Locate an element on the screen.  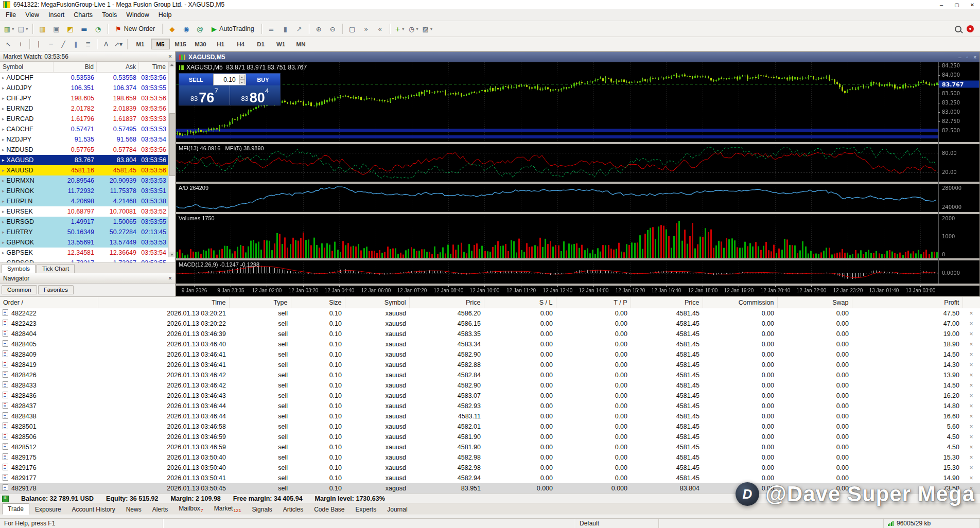
zoom-in-button: ⊕ is located at coordinates (319, 29).